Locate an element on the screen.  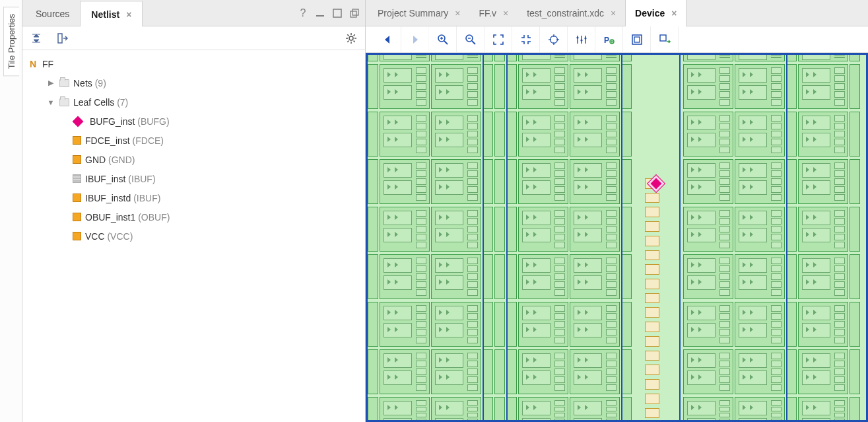
cell-fdce: FDCE_inst (FDCE) is located at coordinates (197, 140).